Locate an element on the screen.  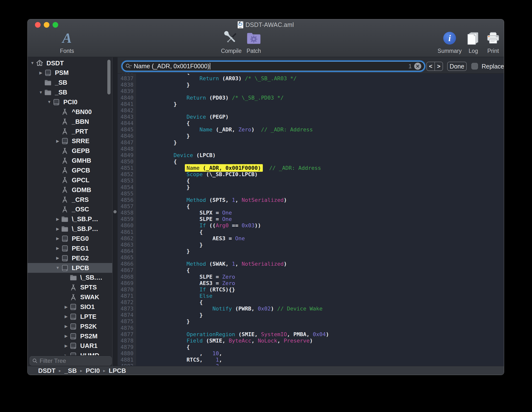
code-line-4842: 4842 is located at coordinates (311, 111).